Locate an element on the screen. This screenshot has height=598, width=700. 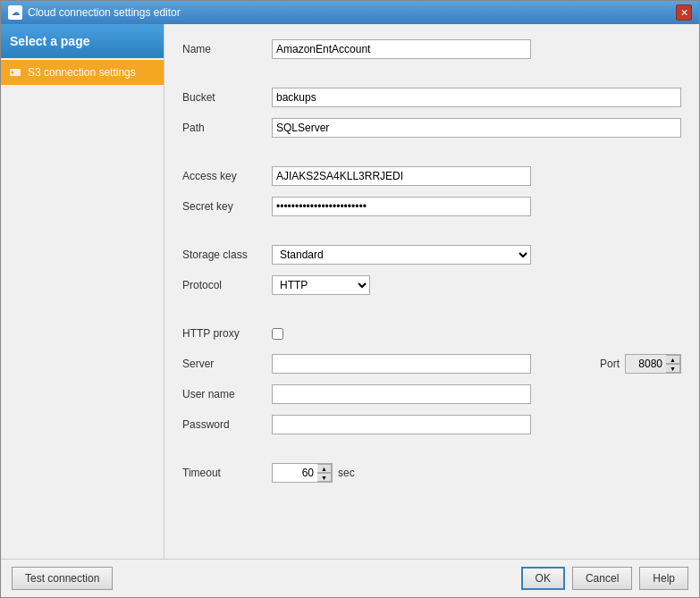
s3-icon is located at coordinates (15, 72).